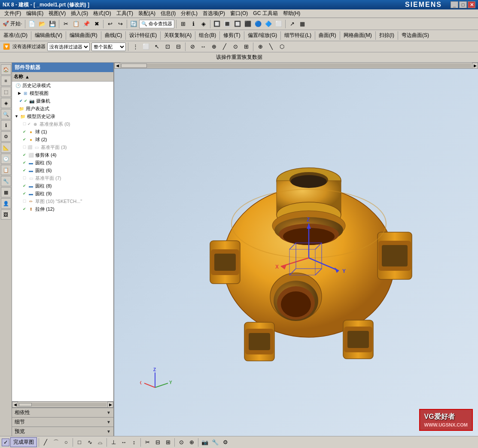 The width and height of the screenshot is (478, 448). Describe the element at coordinates (63, 132) in the screenshot. I see `tree-sphere1: ✔ ● 球 (1)` at that location.